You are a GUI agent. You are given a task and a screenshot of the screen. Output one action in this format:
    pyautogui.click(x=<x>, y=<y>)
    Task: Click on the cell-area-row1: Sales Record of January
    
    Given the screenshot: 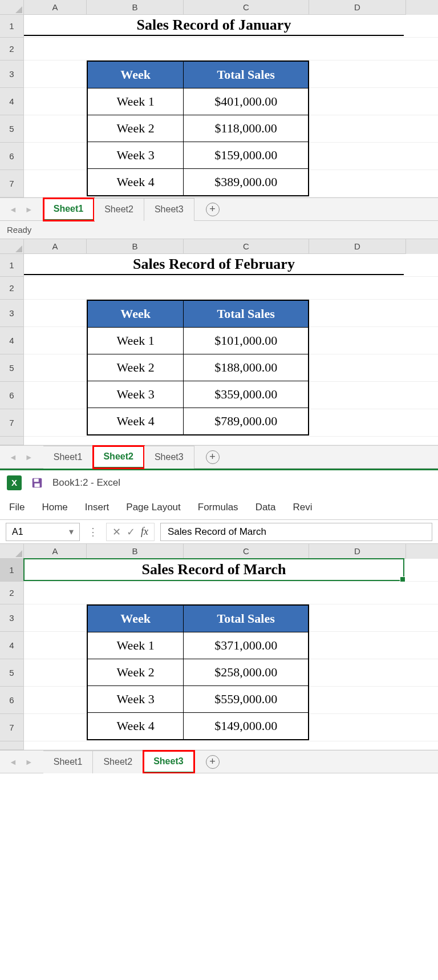 What is the action you would take?
    pyautogui.click(x=231, y=26)
    